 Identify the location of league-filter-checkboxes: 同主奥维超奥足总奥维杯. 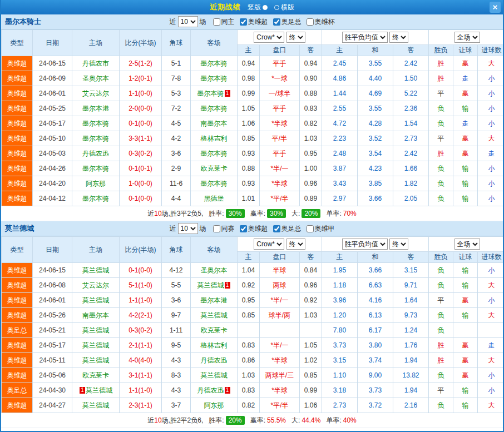
(271, 22).